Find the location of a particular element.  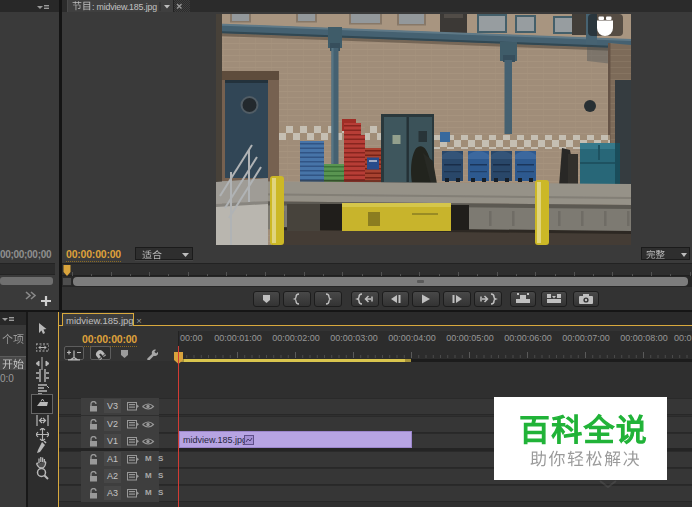

svg-text: 00:00:07:00 is located at coordinates (586, 338).